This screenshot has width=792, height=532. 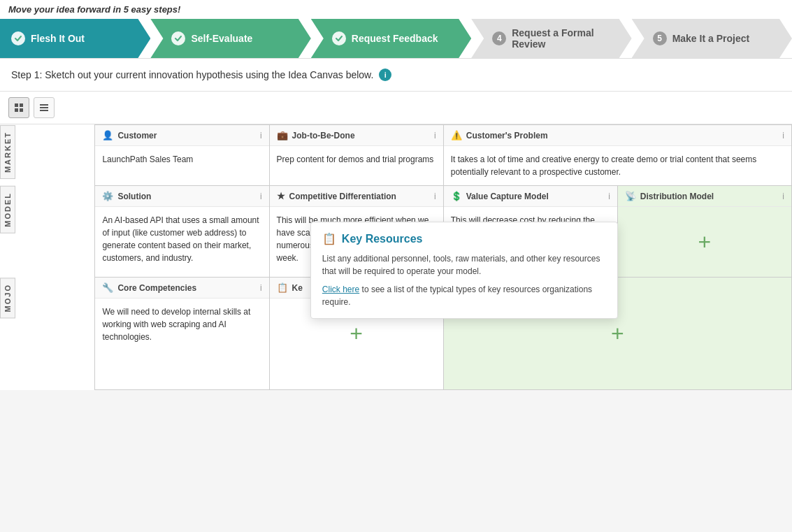 I want to click on banner-text: Move your idea forward in 5 easy steps!, so click(x=94, y=10).